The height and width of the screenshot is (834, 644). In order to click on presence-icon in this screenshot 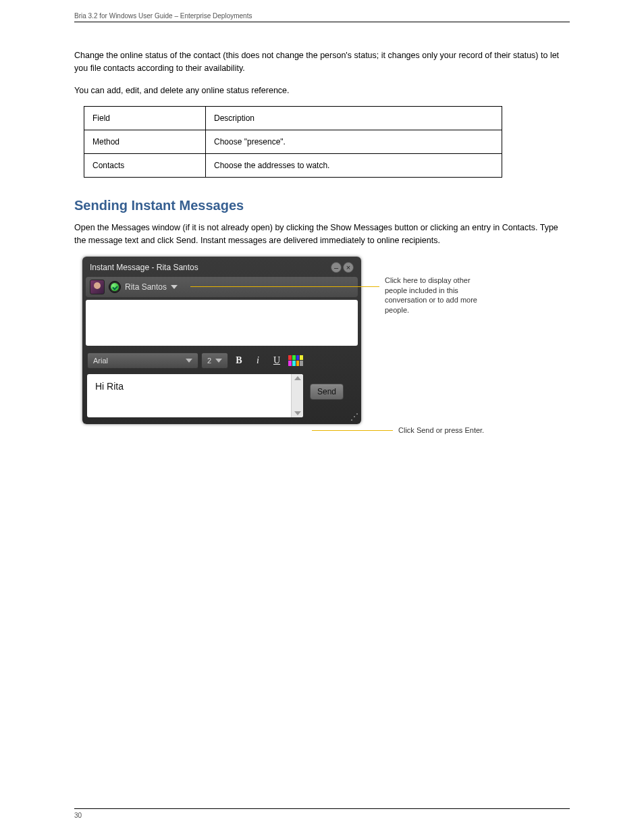, I will do `click(115, 287)`.